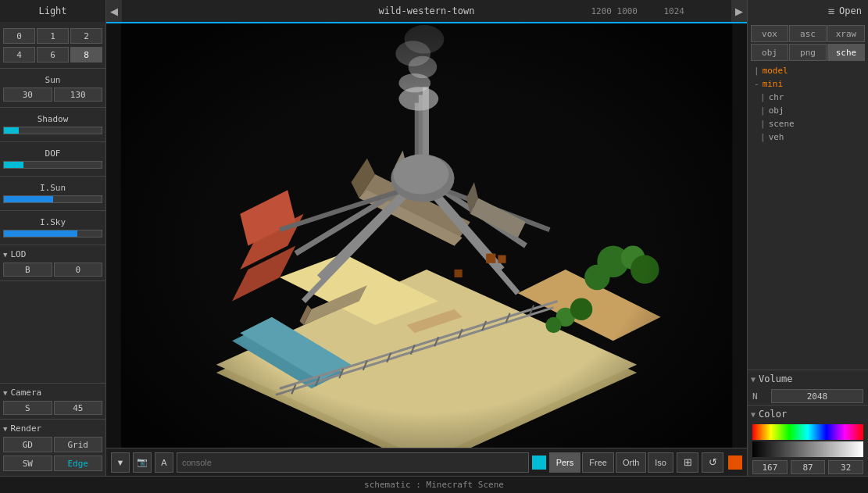  Describe the element at coordinates (739, 11) in the screenshot. I see `next-button: ▶` at that location.